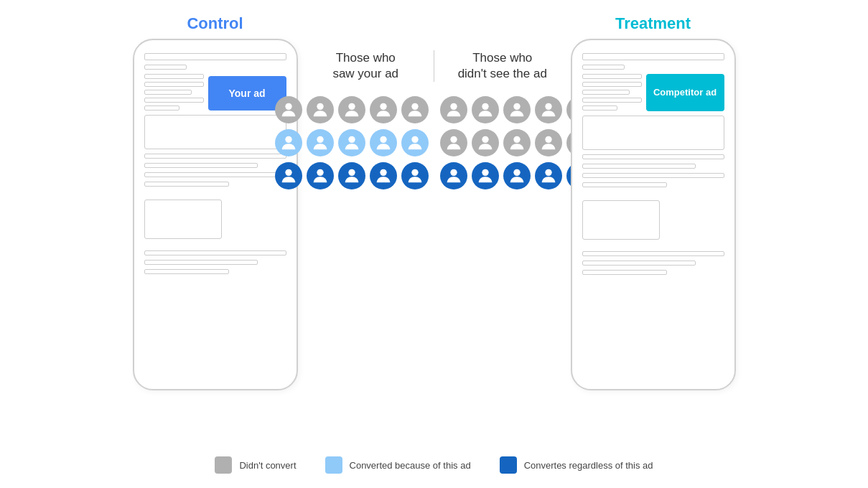  I want to click on legend-color-lightblue, so click(334, 465).